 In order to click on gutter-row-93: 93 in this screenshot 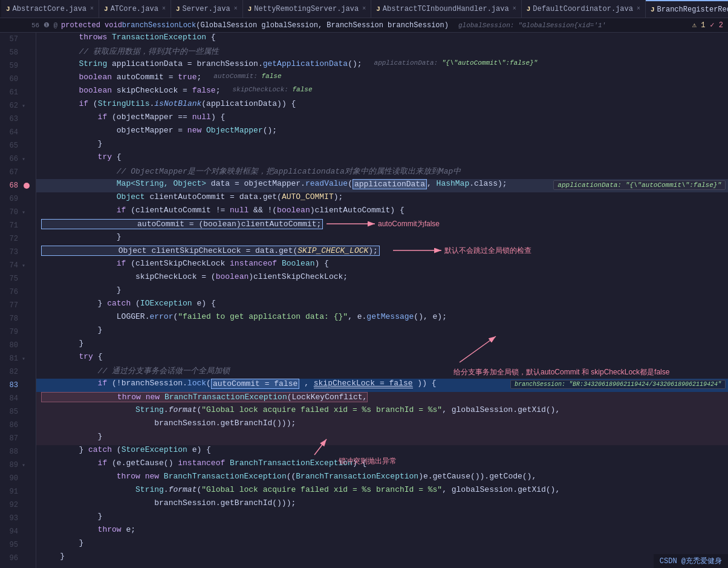, I will do `click(18, 518)`.